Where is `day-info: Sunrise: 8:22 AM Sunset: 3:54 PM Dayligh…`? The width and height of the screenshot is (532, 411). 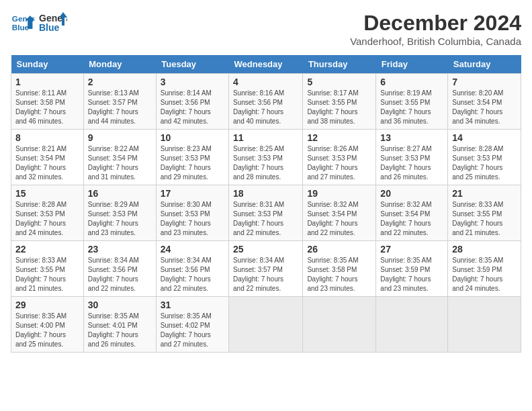
day-info: Sunrise: 8:22 AM Sunset: 3:54 PM Dayligh… is located at coordinates (120, 163).